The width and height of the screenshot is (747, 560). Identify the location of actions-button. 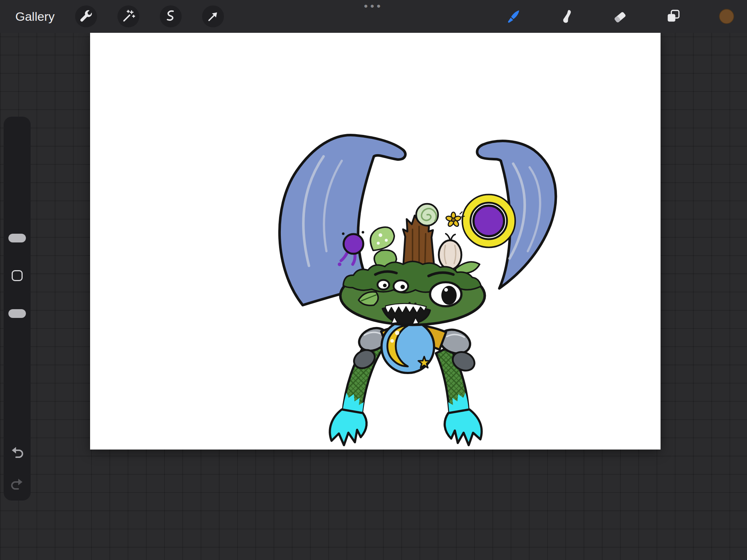
(86, 16).